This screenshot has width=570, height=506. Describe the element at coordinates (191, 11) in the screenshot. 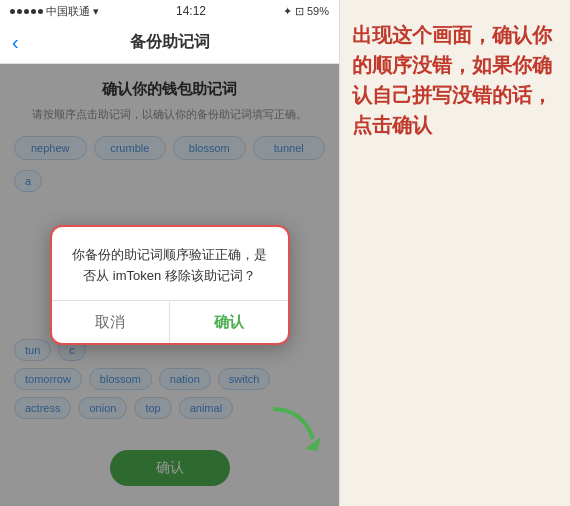

I see `time-display: 14:12` at that location.